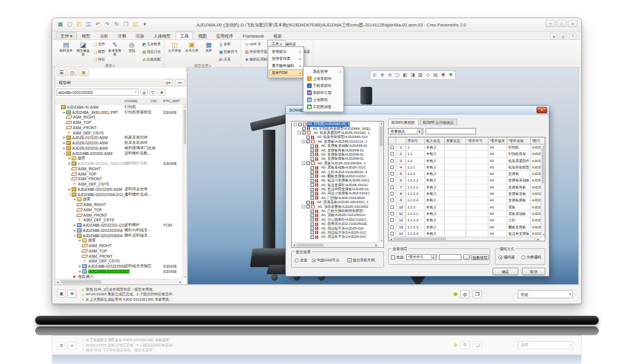 This screenshot has height=364, width=634. I want to click on tree-node: ▼AJDZ48B-020200.ASM进料螺杆装配…, so click(119, 154).